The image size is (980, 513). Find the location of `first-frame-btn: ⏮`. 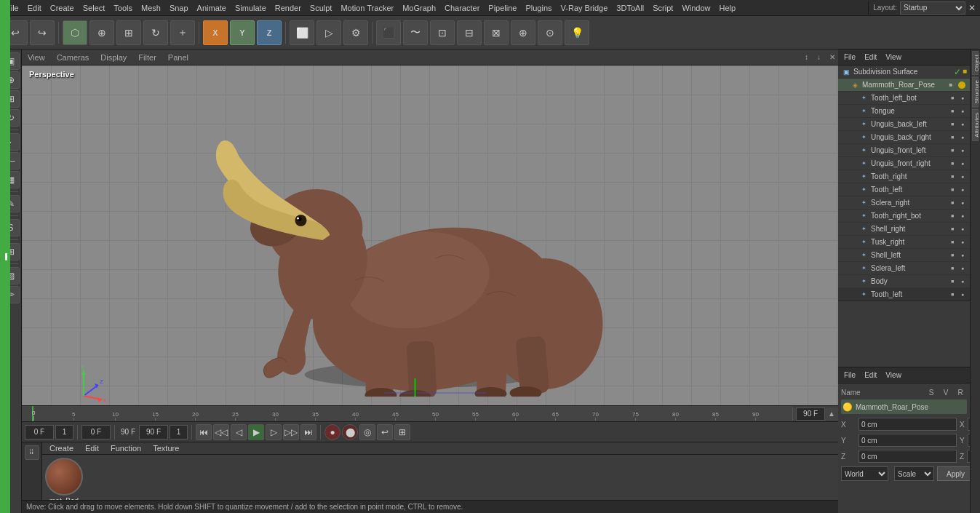

first-frame-btn: ⏮ is located at coordinates (204, 432).